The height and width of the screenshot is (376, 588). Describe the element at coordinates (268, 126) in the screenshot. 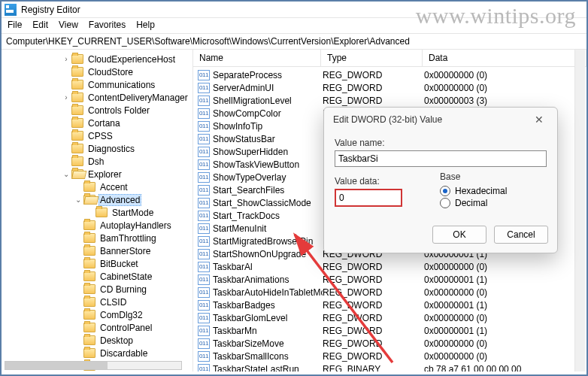

I see `value-name: ShowInfoTip` at that location.